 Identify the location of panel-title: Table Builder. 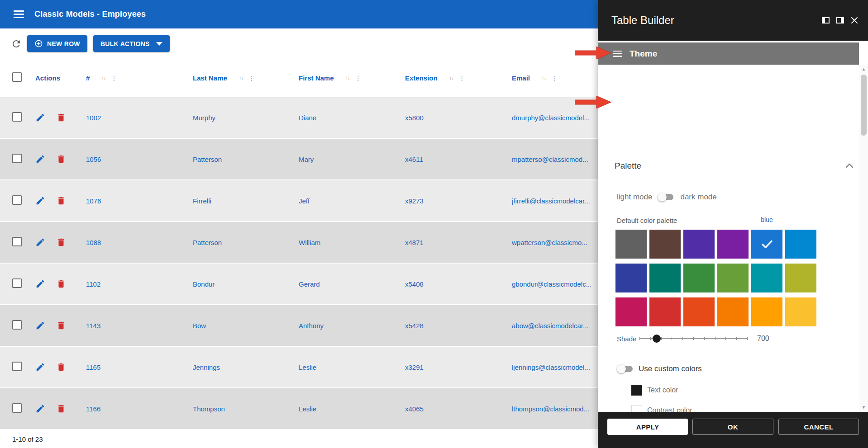
(643, 20).